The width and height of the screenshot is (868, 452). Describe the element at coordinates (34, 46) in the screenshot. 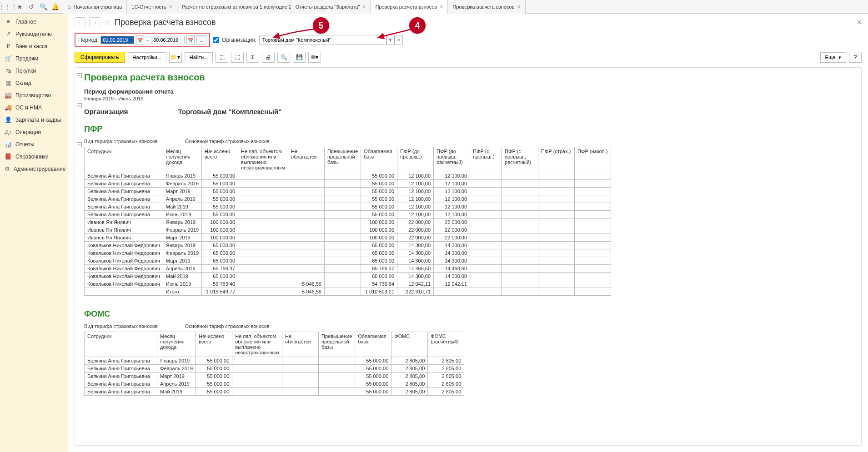

I see `sidebar-item: ₽Банк и касса` at that location.